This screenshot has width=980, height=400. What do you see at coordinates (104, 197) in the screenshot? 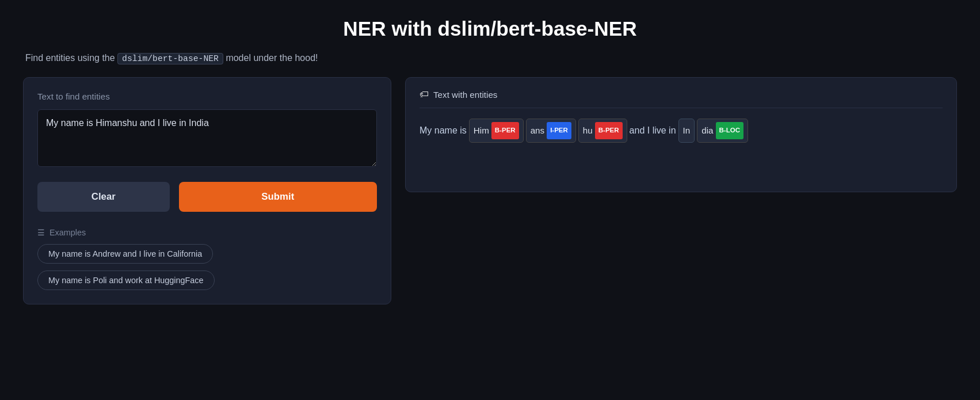
I see `clear-button: Clear` at bounding box center [104, 197].